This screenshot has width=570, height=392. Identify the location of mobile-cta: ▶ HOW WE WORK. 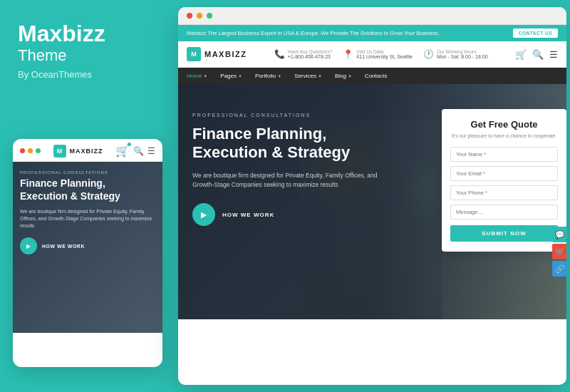
(88, 246).